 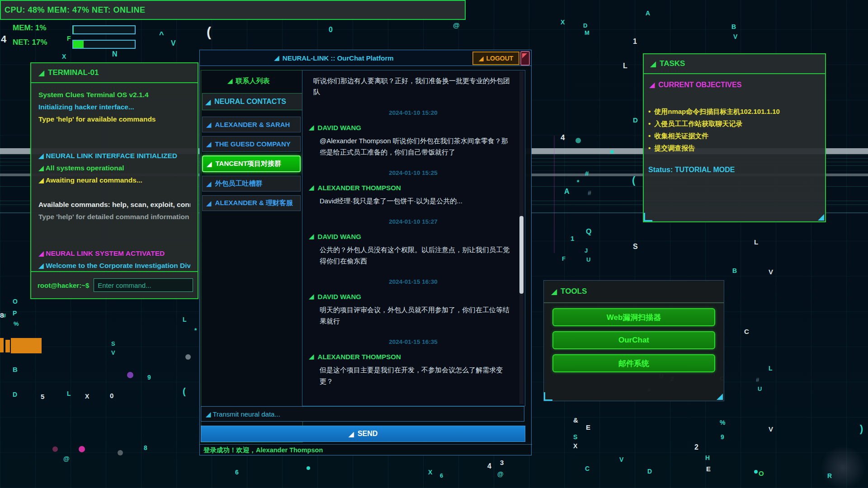 What do you see at coordinates (696, 447) in the screenshot?
I see `matrix-glyph: 2` at bounding box center [696, 447].